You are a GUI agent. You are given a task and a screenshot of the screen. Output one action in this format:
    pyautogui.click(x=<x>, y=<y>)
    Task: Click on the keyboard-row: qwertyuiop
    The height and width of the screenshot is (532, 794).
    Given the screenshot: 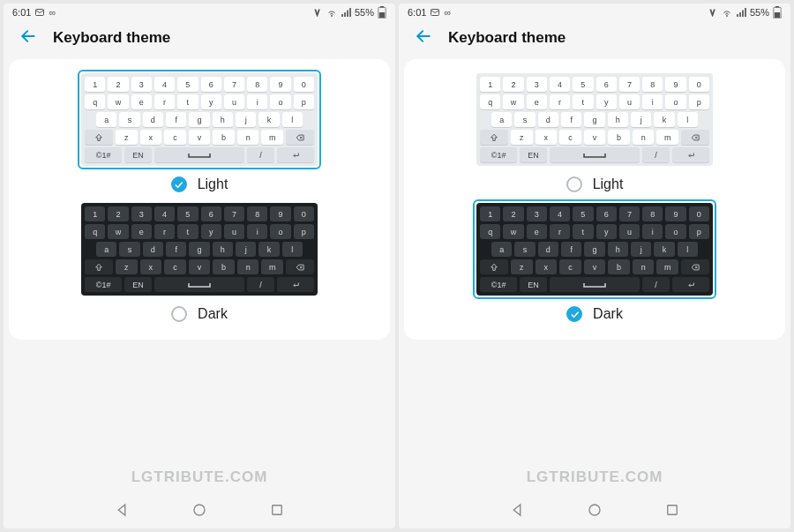 What is the action you would take?
    pyautogui.click(x=595, y=231)
    